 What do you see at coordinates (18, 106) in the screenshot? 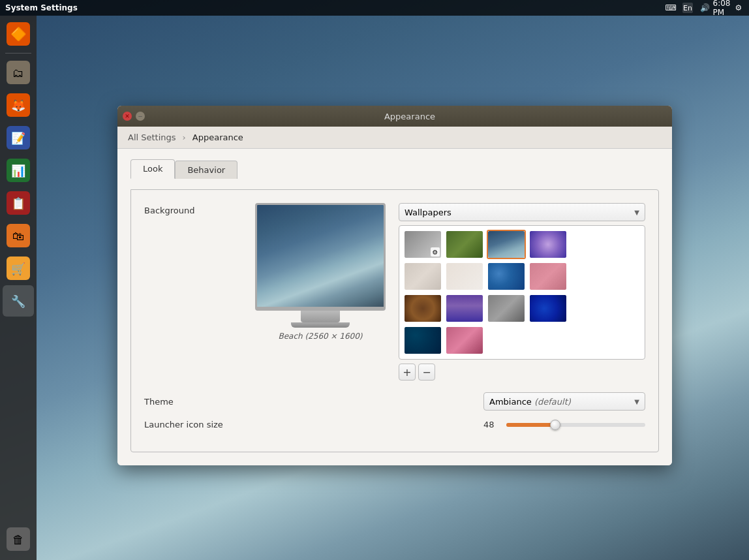
I see `firefox-icon: 🦊` at bounding box center [18, 106].